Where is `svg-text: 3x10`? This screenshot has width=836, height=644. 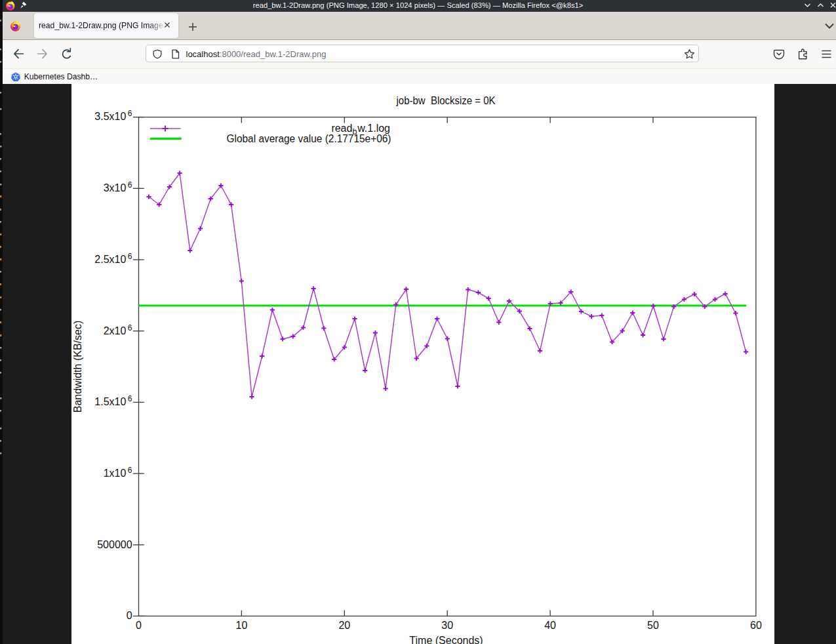 svg-text: 3x10 is located at coordinates (115, 188).